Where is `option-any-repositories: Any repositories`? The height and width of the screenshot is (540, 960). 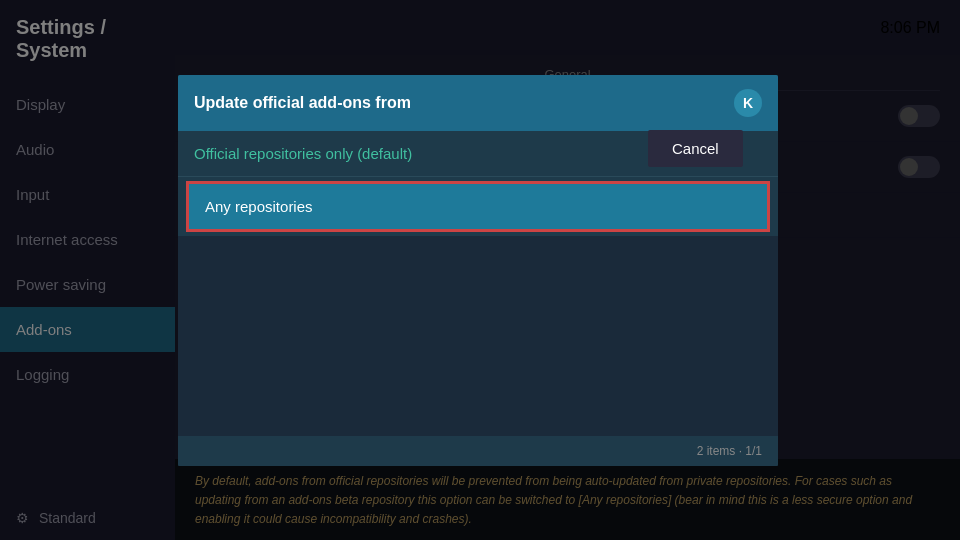
option-any-repositories: Any repositories is located at coordinates (478, 206).